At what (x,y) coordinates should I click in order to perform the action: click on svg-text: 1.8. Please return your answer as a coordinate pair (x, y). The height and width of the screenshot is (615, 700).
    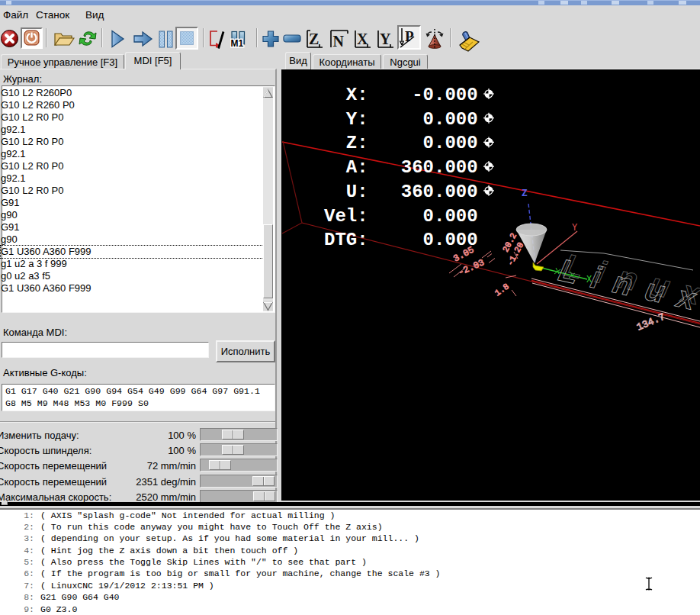
    Looking at the image, I should click on (502, 290).